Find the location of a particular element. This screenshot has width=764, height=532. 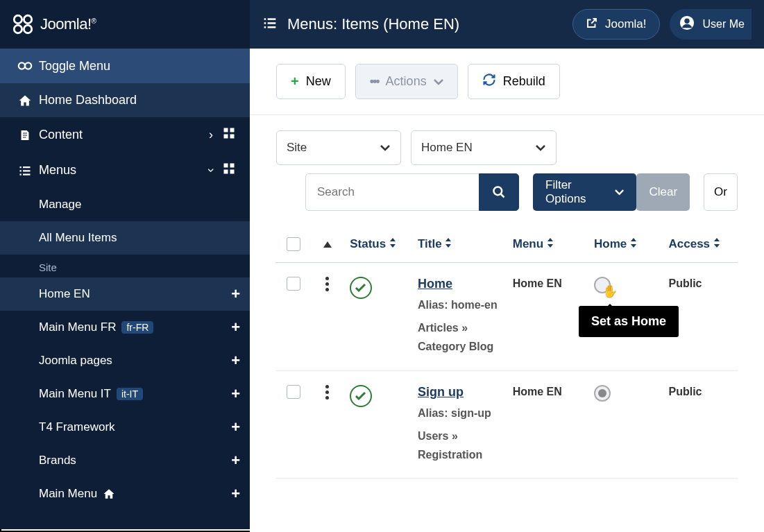

item-title-link: Sign up is located at coordinates (441, 392).